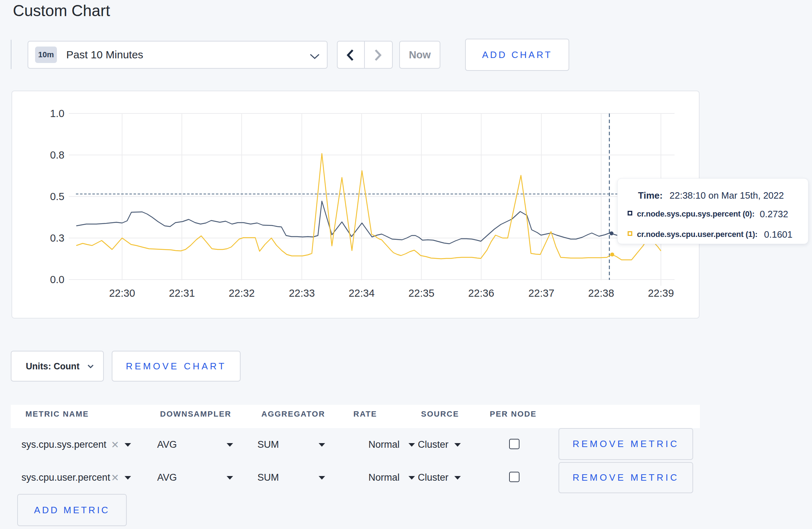 The height and width of the screenshot is (529, 812). Describe the element at coordinates (601, 293) in the screenshot. I see `svg-text: 22:38` at that location.